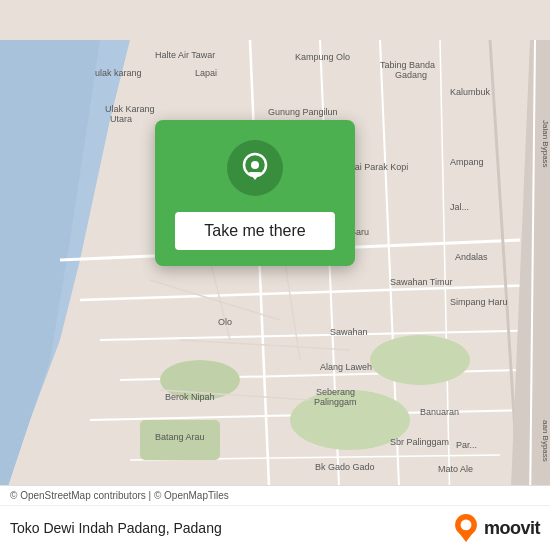 This screenshot has height=550, width=550. Describe the element at coordinates (496, 528) in the screenshot. I see `moovit-logo: moovit` at that location.